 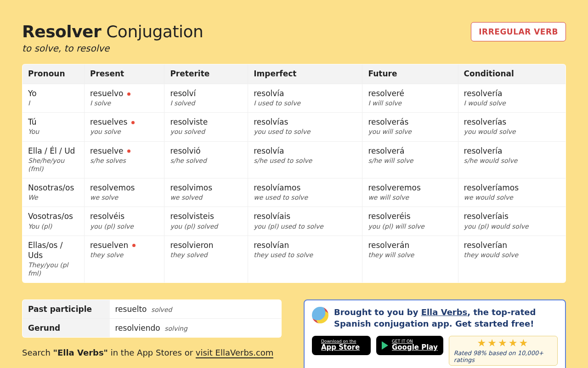 What do you see at coordinates (410, 193) in the screenshot?
I see `future-cell: resolveremos we will solve` at bounding box center [410, 193].